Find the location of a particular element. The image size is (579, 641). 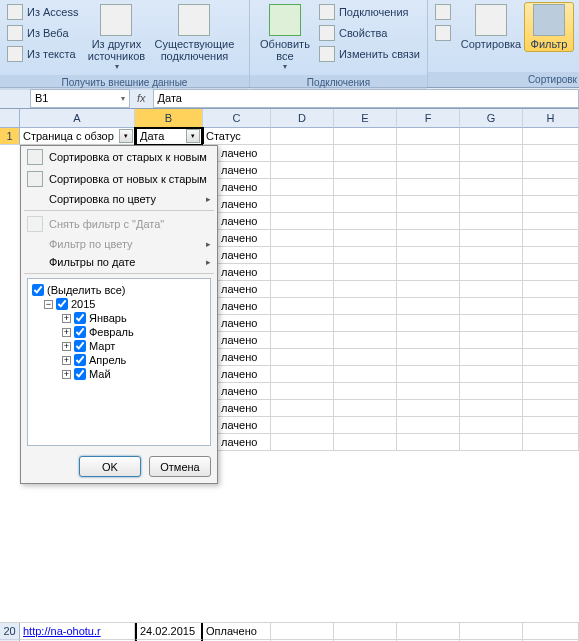

from-web-button: Из Веба is located at coordinates (42, 33).